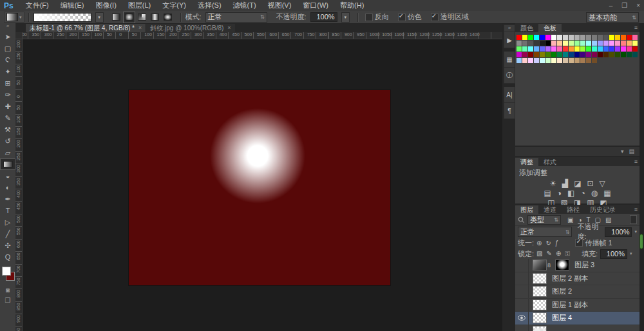 The image size is (644, 331). Describe the element at coordinates (603, 184) in the screenshot. I see `vibrance-icon: ▽` at that location.